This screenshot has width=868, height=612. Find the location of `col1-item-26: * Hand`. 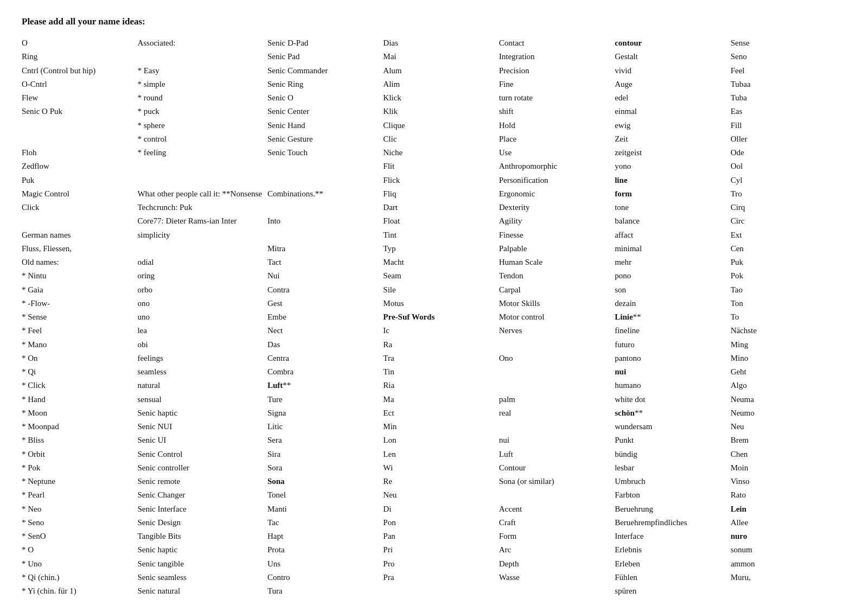

col1-item-26: * Hand is located at coordinates (77, 399).